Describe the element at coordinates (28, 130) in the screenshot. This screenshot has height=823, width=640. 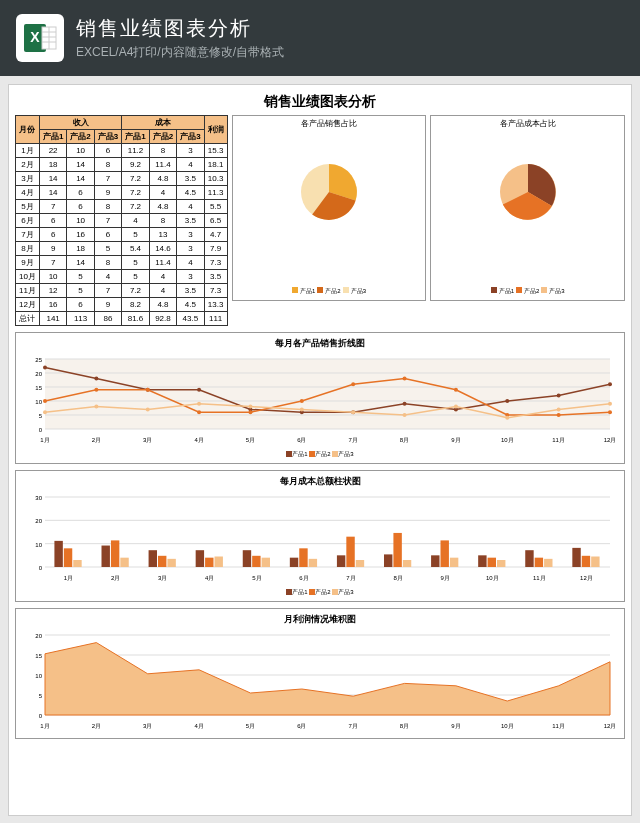
I see `col-month: 月份` at that location.